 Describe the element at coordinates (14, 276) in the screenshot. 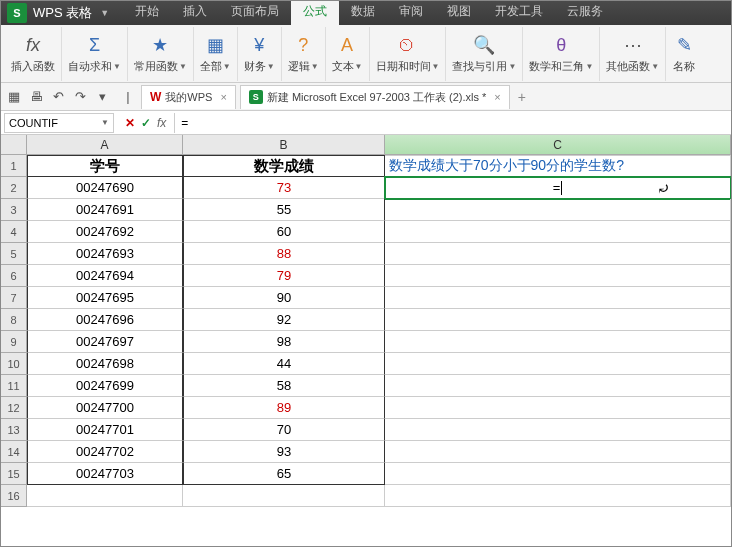

I see `row-header-6: 6` at that location.